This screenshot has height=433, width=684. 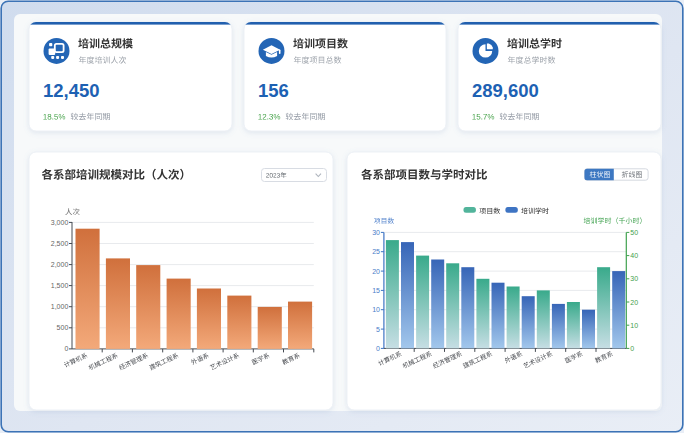 What do you see at coordinates (634, 256) in the screenshot?
I see `svg-text: 40` at bounding box center [634, 256].